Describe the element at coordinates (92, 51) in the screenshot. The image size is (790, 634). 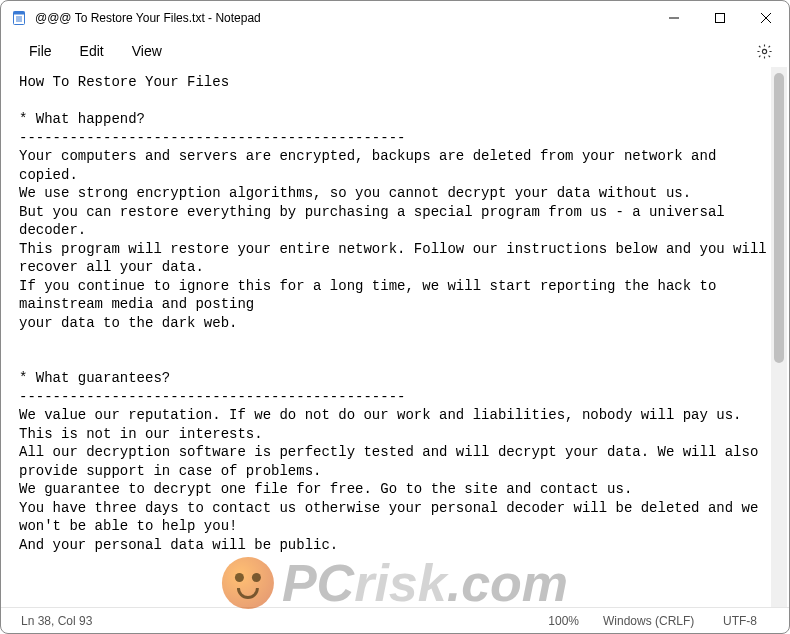
I see `menu-edit: Edit` at that location.